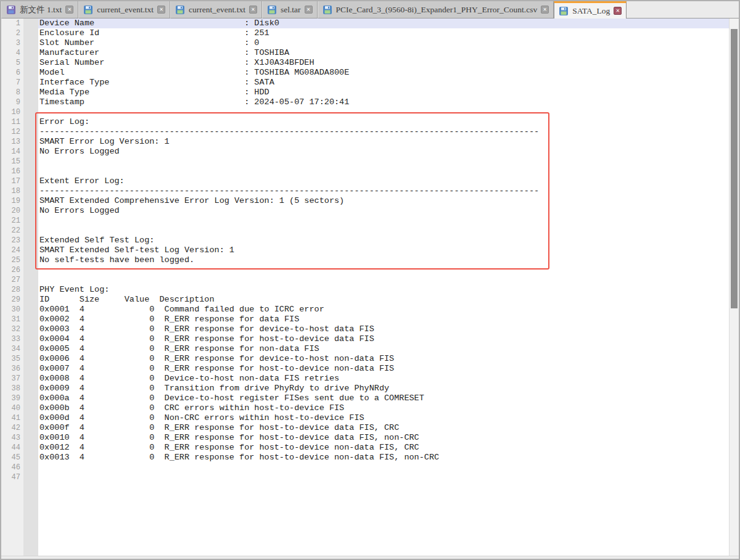 This screenshot has height=560, width=740. What do you see at coordinates (384, 181) in the screenshot?
I see `line-text: Extent Error Log:` at bounding box center [384, 181].